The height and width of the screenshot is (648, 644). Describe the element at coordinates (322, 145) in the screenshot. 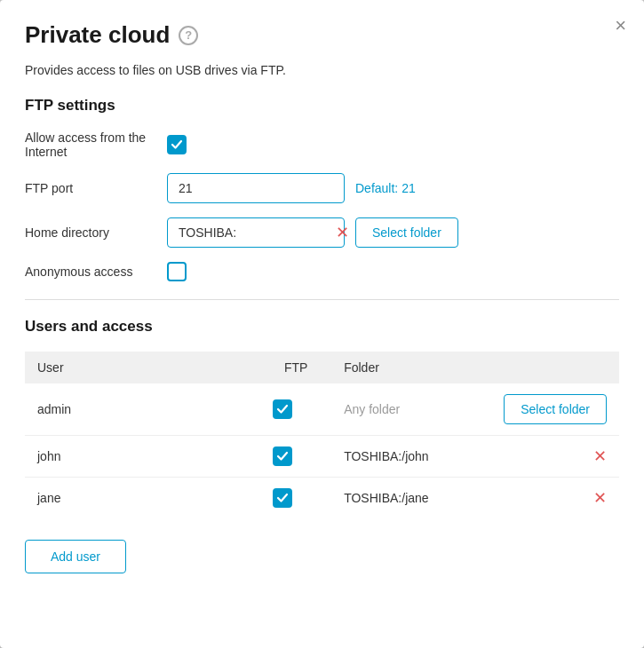

I see `allow-internet-row: Allow access from the Internet` at that location.